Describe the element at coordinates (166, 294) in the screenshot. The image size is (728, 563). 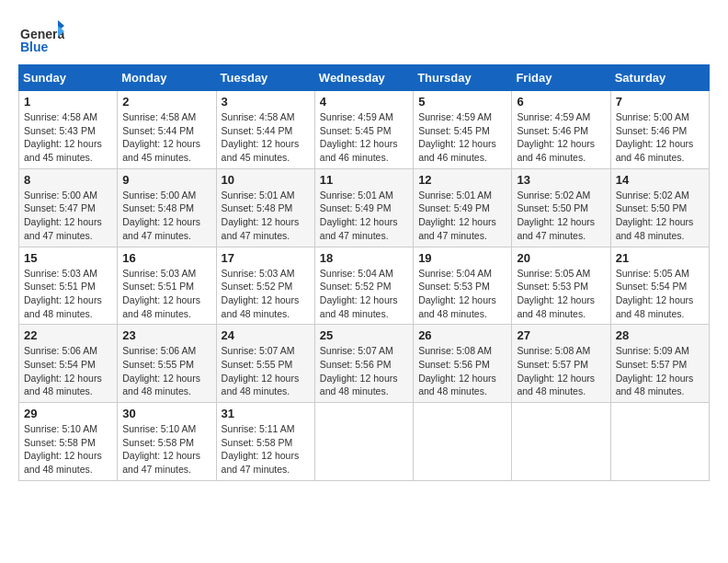
I see `day-info: Sunrise: 5:03 AMSunset: 5:51 PMDaylight:…` at that location.